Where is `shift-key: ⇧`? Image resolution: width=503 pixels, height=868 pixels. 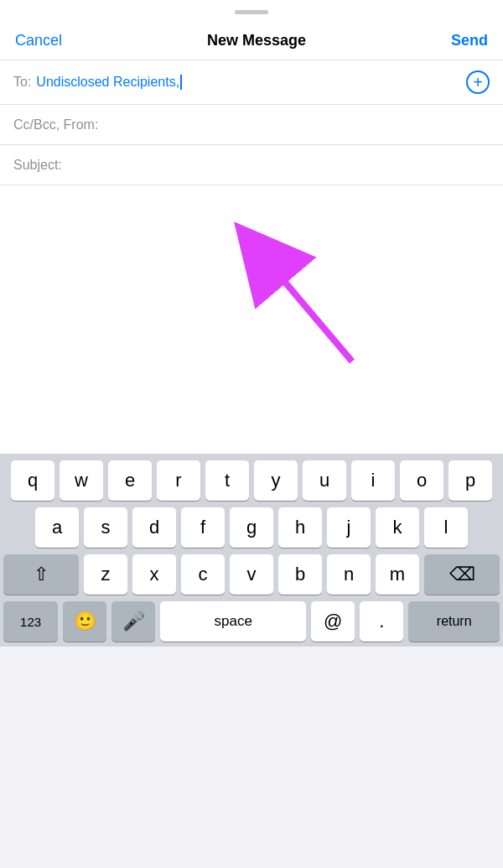
shift-key: ⇧ is located at coordinates (41, 574).